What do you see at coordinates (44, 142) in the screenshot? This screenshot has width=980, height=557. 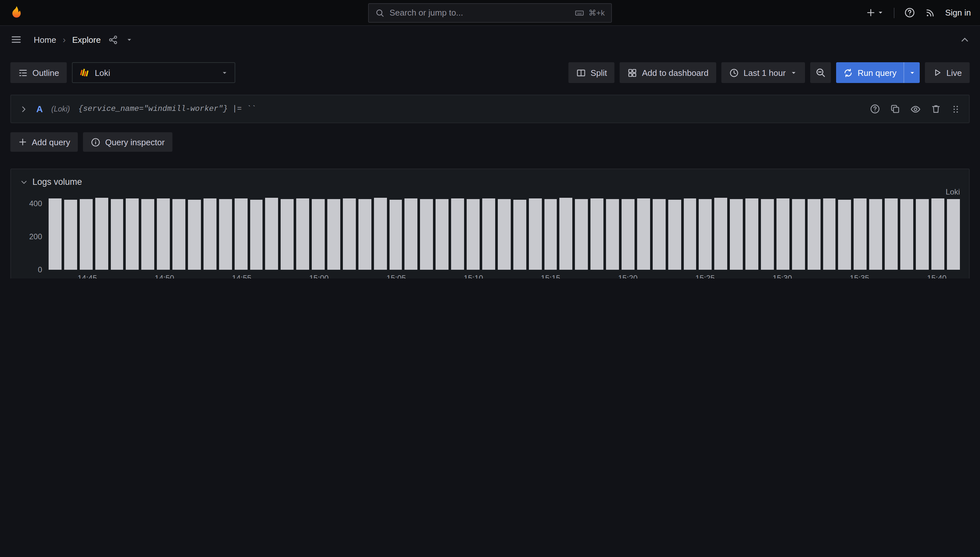 I see `add-query-button: Add query` at bounding box center [44, 142].